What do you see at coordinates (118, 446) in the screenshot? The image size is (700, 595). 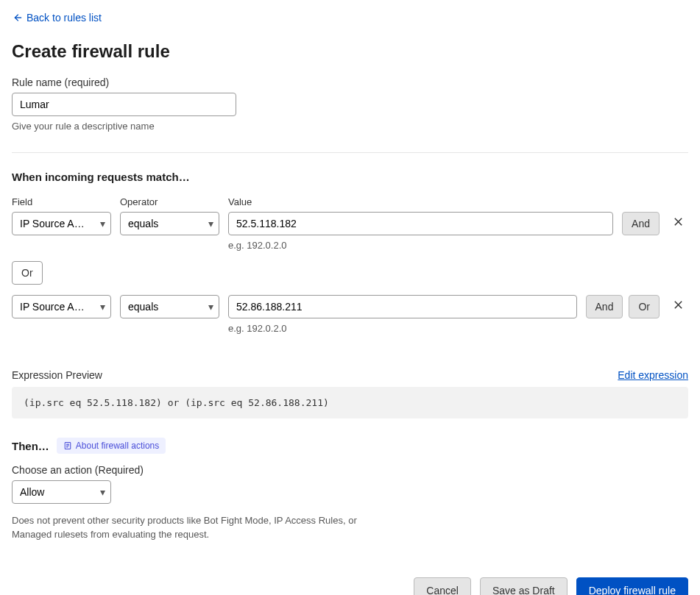 I see `about-firewall-actions-label: About firewall actions` at bounding box center [118, 446].